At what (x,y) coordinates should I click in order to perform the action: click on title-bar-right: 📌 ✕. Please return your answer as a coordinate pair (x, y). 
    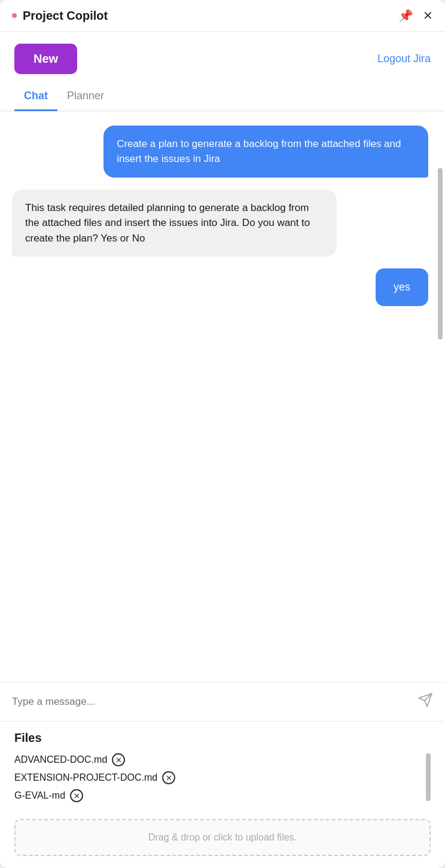
    Looking at the image, I should click on (416, 16).